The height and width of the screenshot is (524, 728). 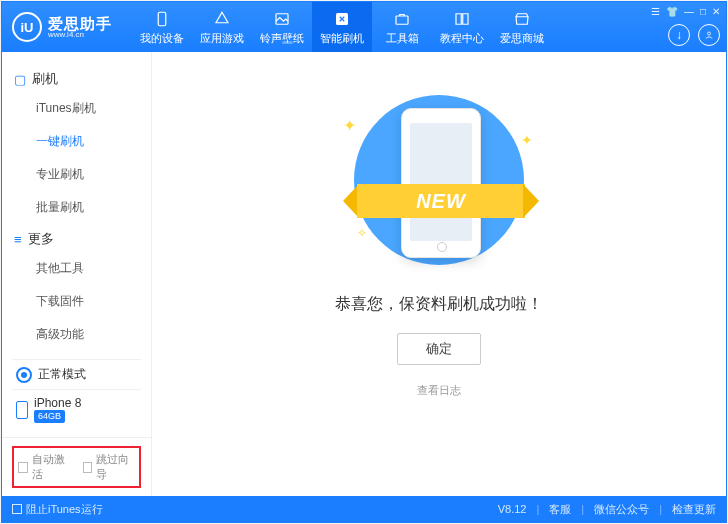 What do you see at coordinates (88, 108) in the screenshot?
I see `sidebar-item-itunes-flash: iTunes刷机` at bounding box center [88, 108].